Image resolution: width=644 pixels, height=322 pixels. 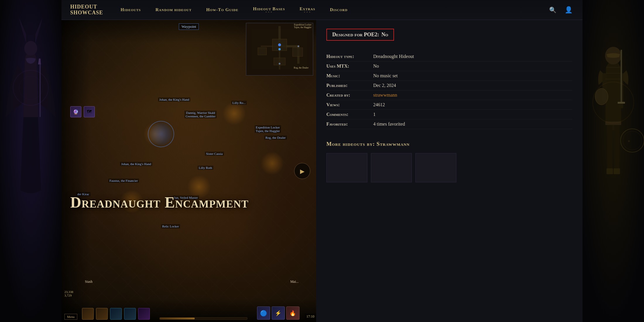 What do you see at coordinates (136, 164) in the screenshot?
I see `npc-johan-2: Johan, the King's Hand` at bounding box center [136, 164].